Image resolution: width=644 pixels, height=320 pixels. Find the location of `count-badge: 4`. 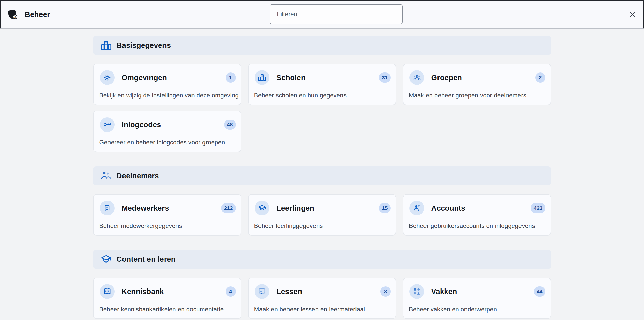

count-badge: 4 is located at coordinates (231, 292).